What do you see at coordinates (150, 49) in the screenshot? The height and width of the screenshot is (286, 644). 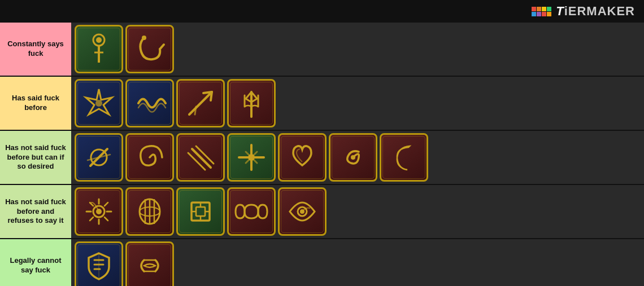 I see `hook-icon` at bounding box center [150, 49].